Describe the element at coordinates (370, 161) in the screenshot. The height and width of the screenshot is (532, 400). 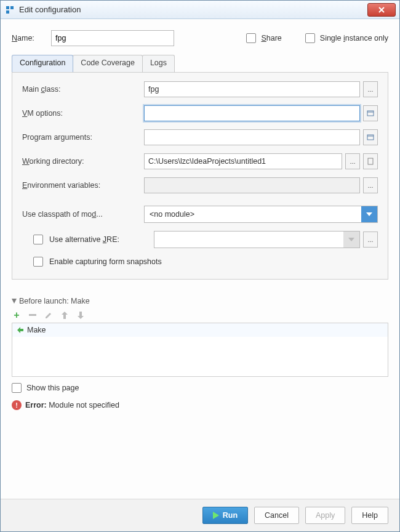
I see `working-dir-macros-button` at that location.